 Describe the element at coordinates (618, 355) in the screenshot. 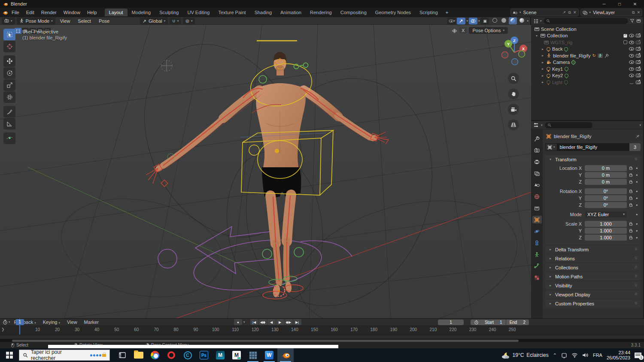

I see `taskbar-clock: 23:44 26/05/2023` at that location.